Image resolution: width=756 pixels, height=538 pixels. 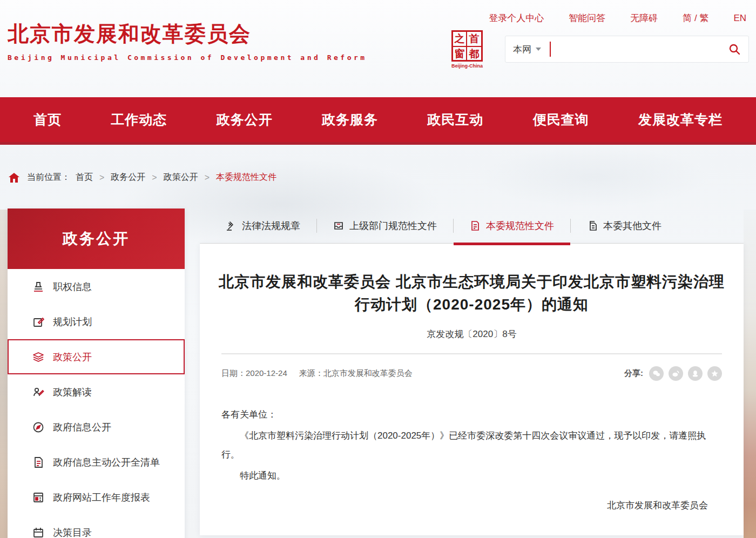 I want to click on search-bar: 本网, so click(x=627, y=49).